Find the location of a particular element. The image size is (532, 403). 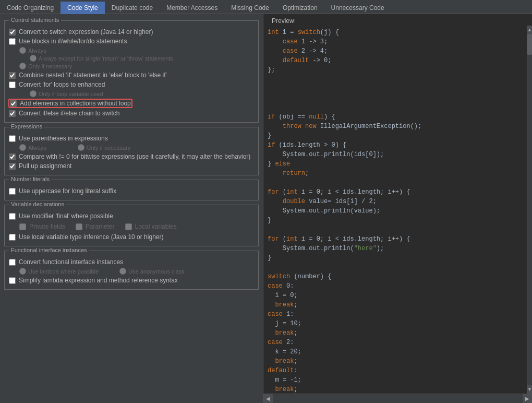

checkbox-private is located at coordinates (23, 227).